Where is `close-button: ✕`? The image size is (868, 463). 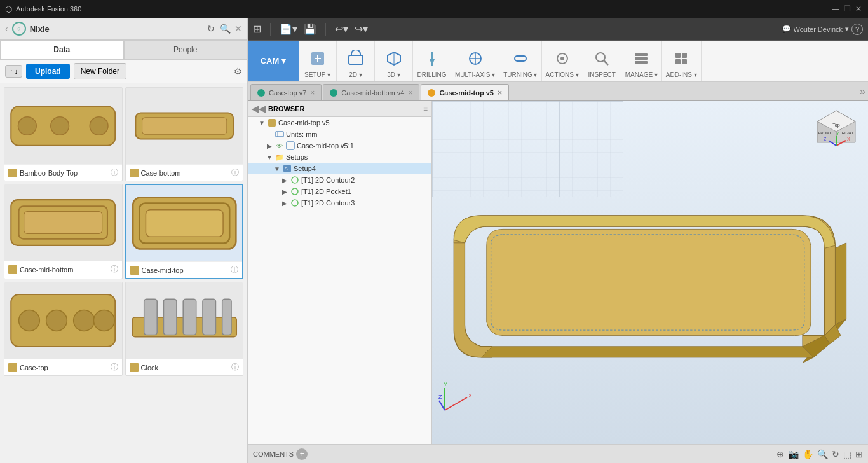 close-button: ✕ is located at coordinates (858, 9).